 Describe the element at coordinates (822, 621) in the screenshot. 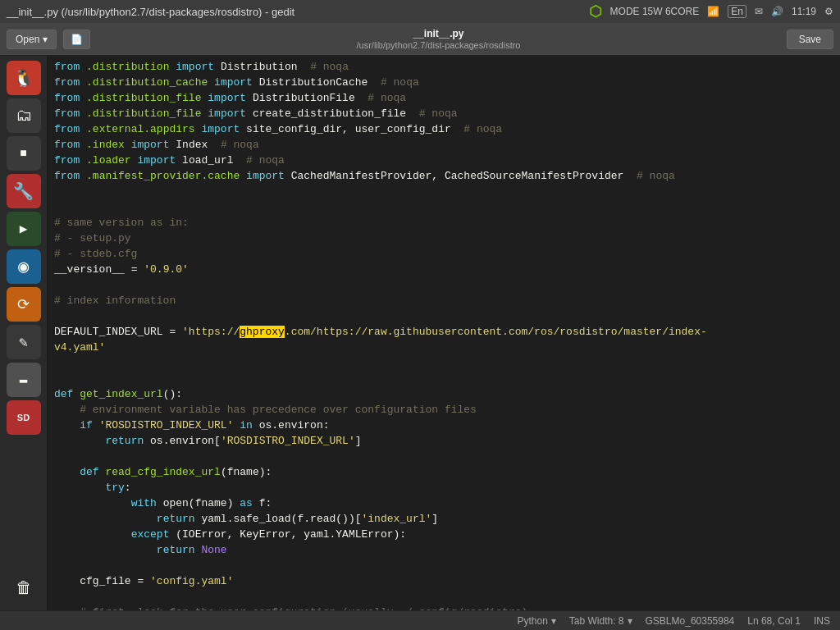

I see `ins-status: INS` at that location.